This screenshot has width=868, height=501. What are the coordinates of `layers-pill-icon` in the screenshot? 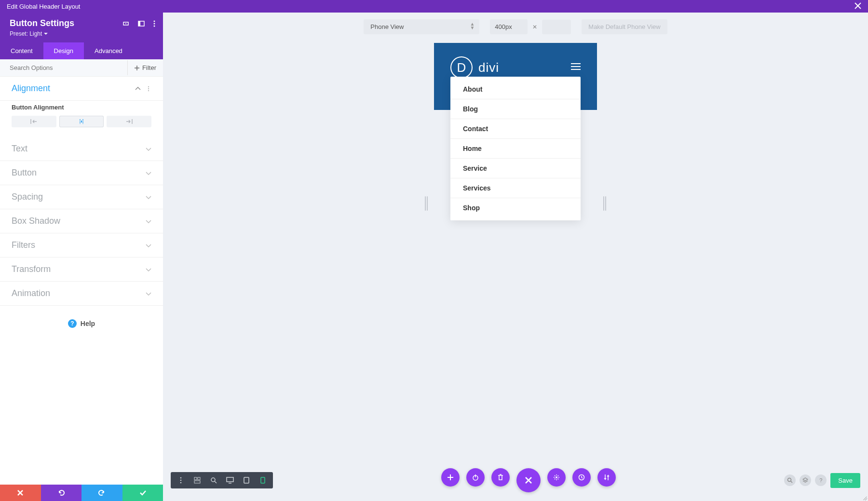 It's located at (805, 480).